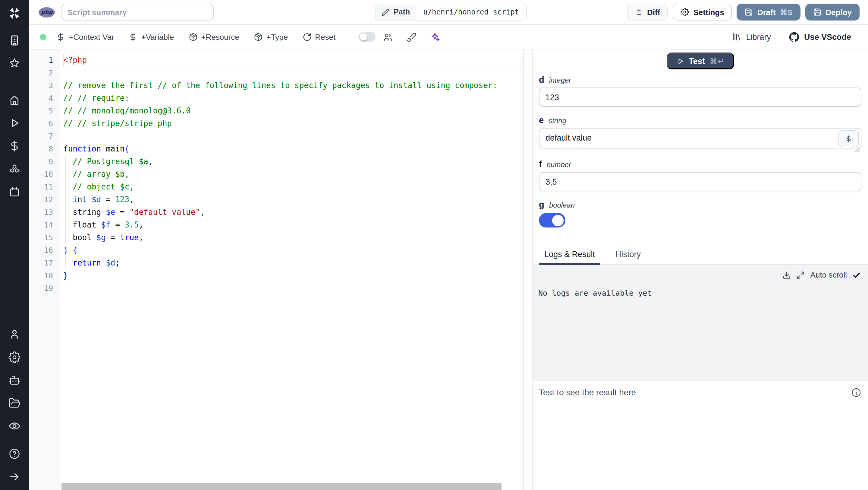  I want to click on line-number: 2, so click(44, 73).